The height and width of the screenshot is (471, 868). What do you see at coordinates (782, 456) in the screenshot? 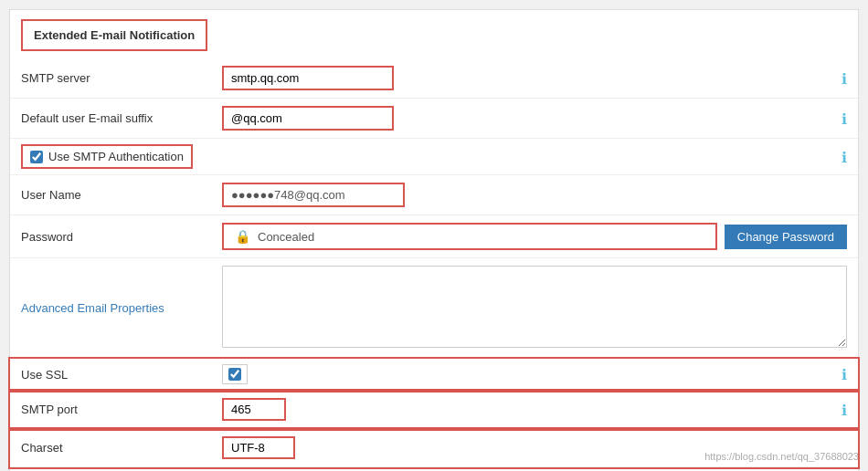
I see `watermark: https://blog.csdn.net/qq_37688023` at bounding box center [782, 456].